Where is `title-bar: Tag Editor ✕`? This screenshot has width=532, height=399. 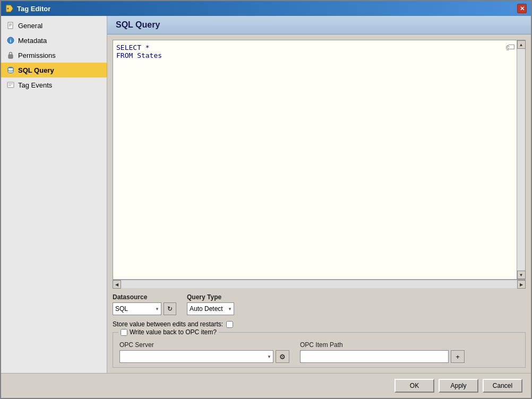
title-bar: Tag Editor ✕ is located at coordinates (266, 8).